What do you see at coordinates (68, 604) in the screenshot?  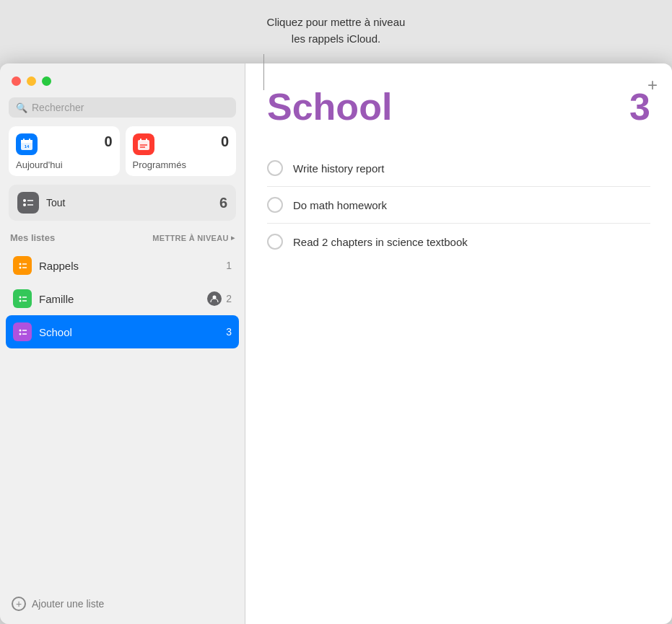 I see `add-list-label: Ajouter une liste` at bounding box center [68, 604].